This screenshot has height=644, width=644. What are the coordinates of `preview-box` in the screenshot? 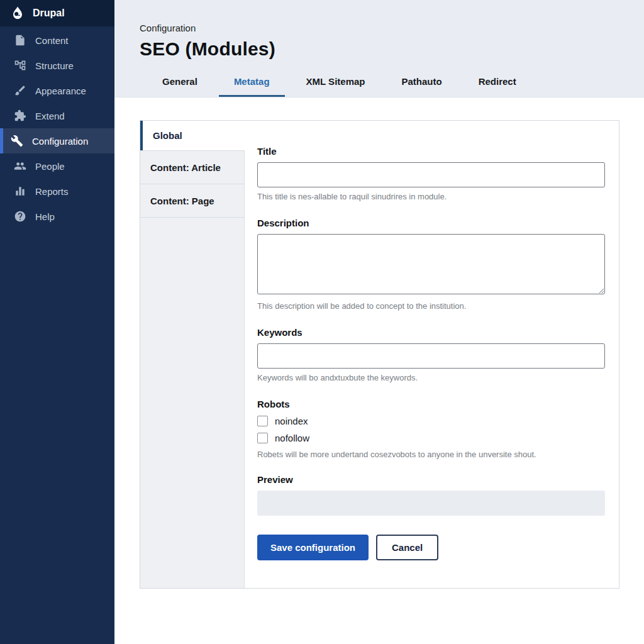 It's located at (431, 503).